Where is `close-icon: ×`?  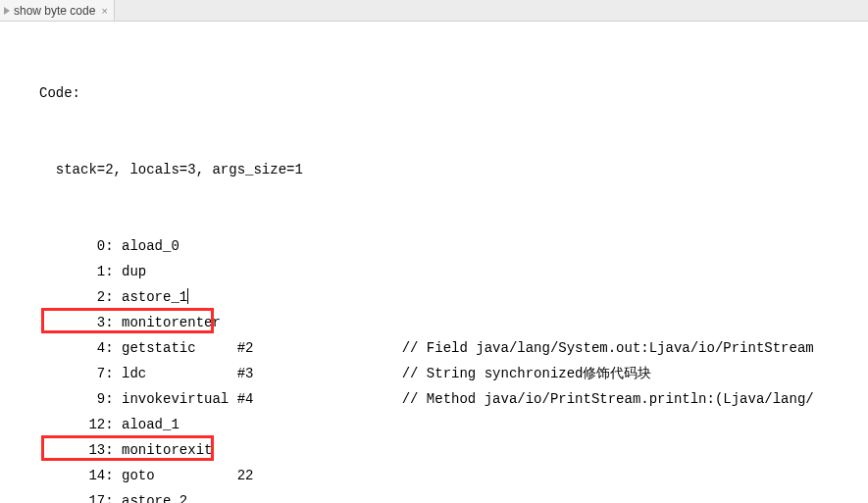 close-icon: × is located at coordinates (103, 11).